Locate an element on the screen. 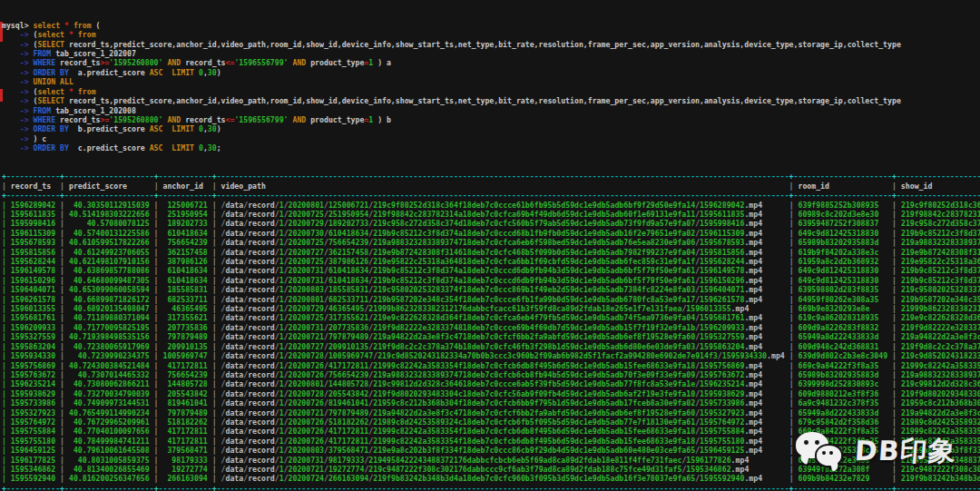 This screenshot has width=980, height=491. table-row: | 1596261578 | 40.66899871826172 | 68253… is located at coordinates (491, 300).